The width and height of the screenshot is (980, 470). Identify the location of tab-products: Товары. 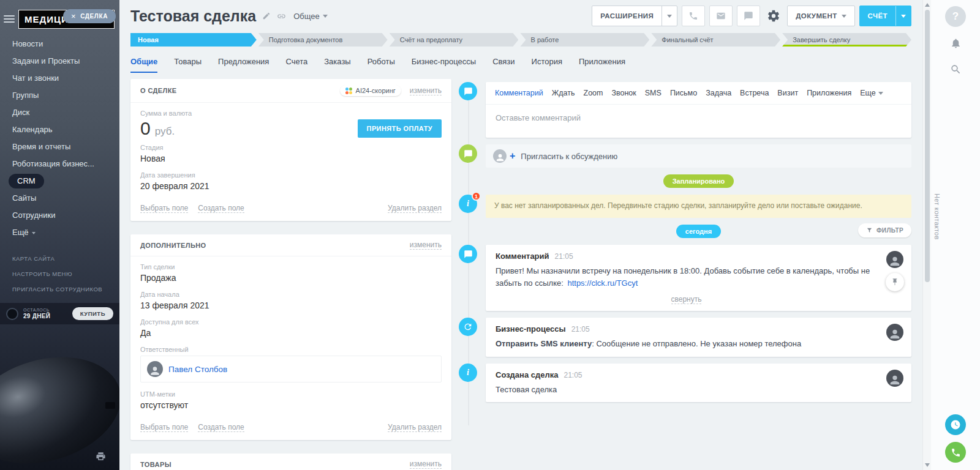
(187, 65).